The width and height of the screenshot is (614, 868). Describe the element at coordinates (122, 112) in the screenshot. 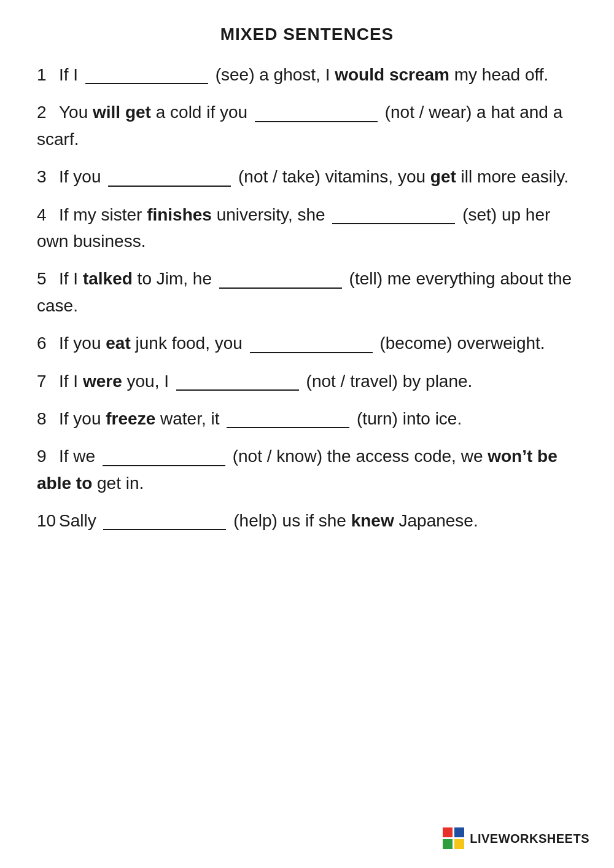

I see `bold-text: will get` at that location.